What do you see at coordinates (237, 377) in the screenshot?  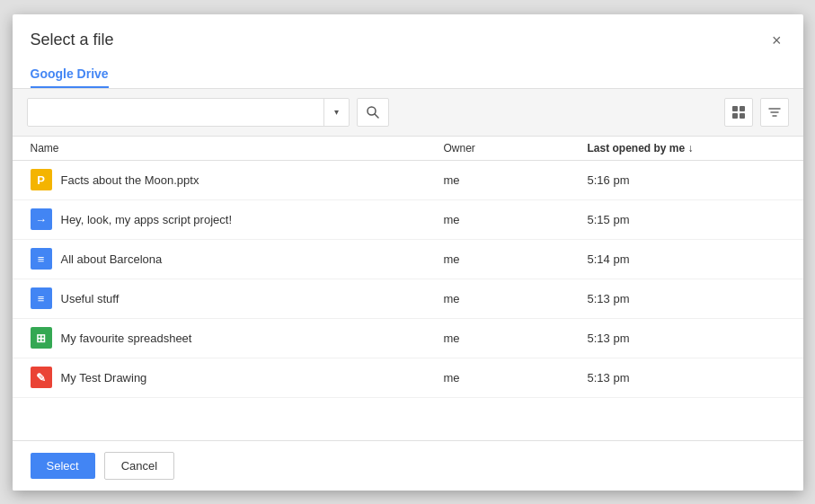 I see `file-name-cell: ✎ My Test Drawing` at bounding box center [237, 377].